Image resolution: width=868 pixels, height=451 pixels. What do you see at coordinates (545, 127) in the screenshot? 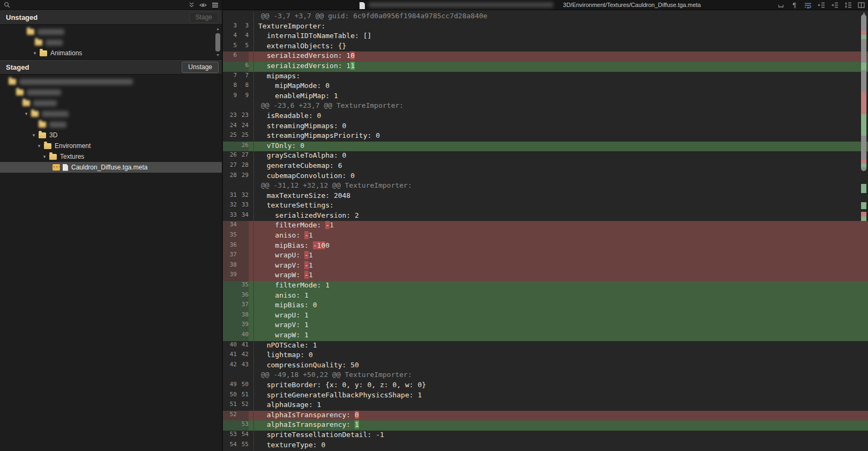
I see `diff-row-ctx: 2424 streamingMipmaps: 0` at bounding box center [545, 127].